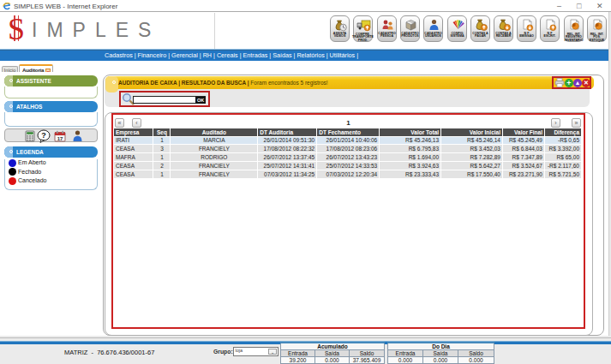  Describe the element at coordinates (60, 139) in the screenshot. I see `svg-text: 17` at that location.